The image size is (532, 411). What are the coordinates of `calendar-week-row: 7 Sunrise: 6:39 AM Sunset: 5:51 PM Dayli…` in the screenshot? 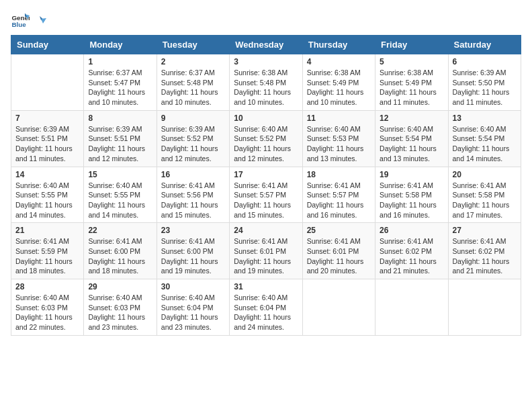 It's located at (266, 138).